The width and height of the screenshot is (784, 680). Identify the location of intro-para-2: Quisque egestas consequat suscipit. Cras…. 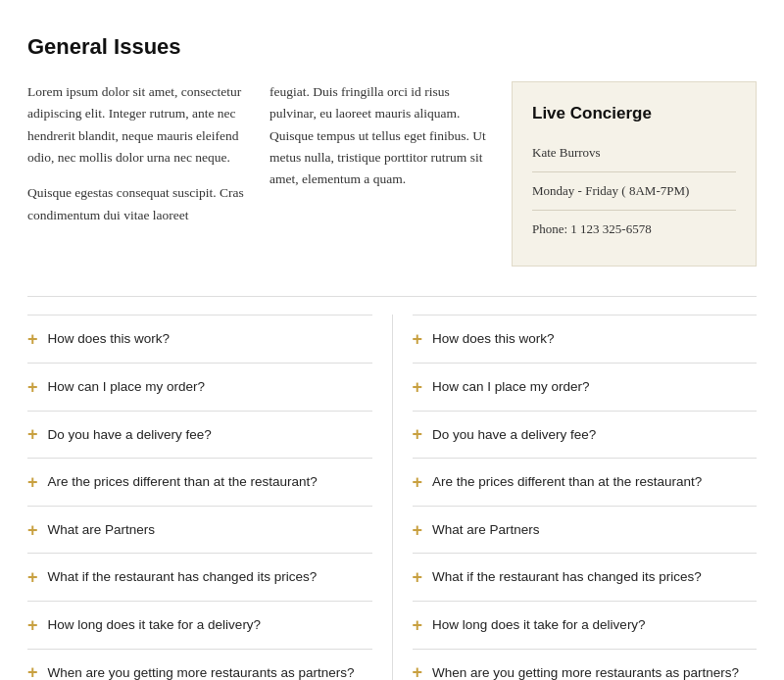
(139, 204).